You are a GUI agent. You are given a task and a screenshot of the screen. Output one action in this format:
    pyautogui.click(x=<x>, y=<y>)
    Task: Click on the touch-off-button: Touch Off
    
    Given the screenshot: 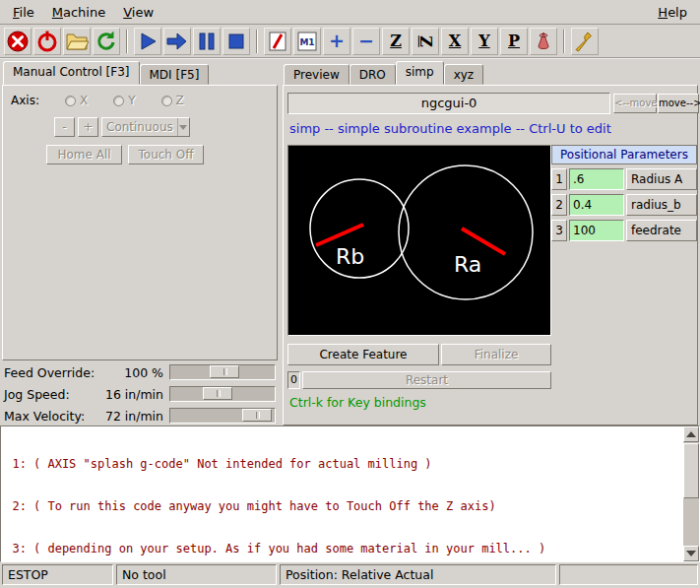 What is the action you would take?
    pyautogui.click(x=165, y=155)
    